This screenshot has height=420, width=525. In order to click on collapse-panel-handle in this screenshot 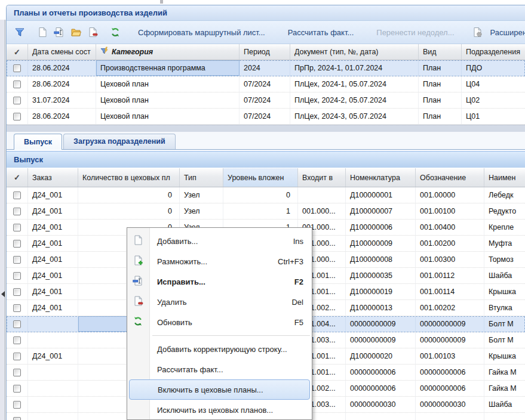, I will do `click(3, 294)`.